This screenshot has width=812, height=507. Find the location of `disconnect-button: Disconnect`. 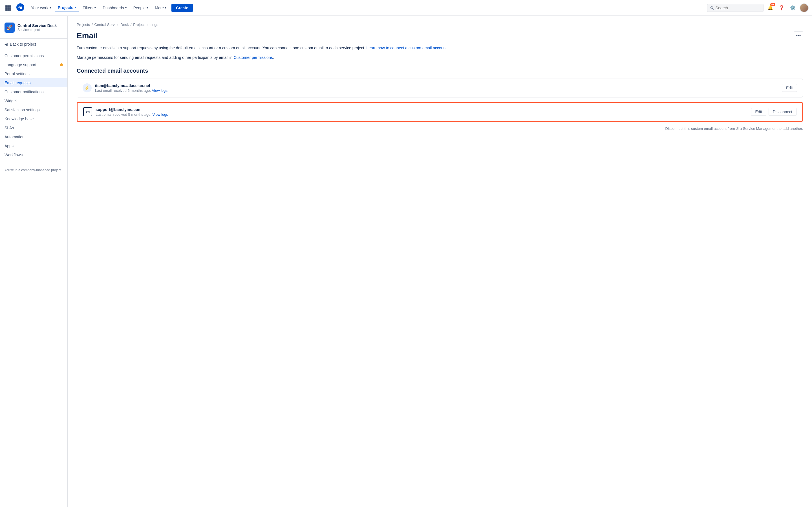

disconnect-button: Disconnect is located at coordinates (782, 112).